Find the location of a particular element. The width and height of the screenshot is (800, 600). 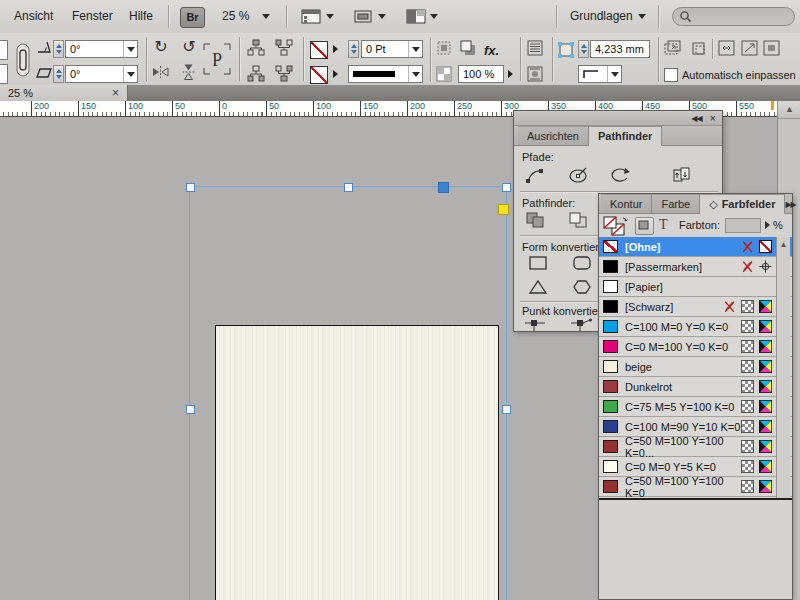

rotate-cw-icon: ↻ is located at coordinates (161, 47).